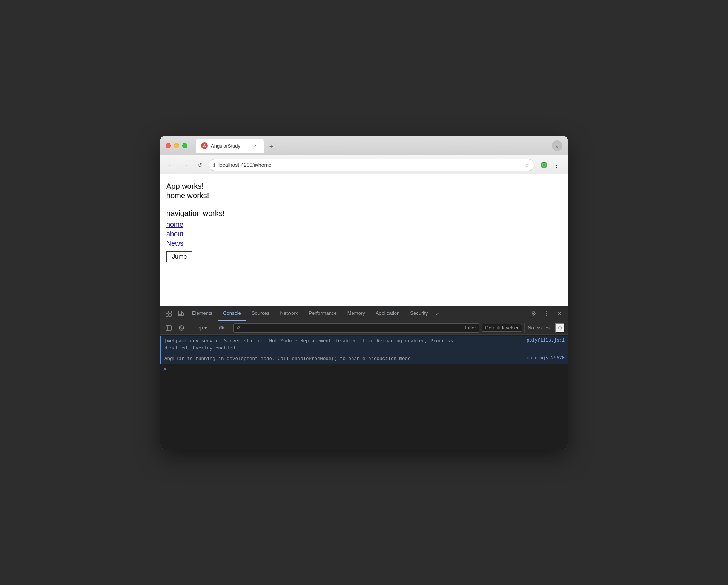  Describe the element at coordinates (353, 328) in the screenshot. I see `filter-input` at that location.